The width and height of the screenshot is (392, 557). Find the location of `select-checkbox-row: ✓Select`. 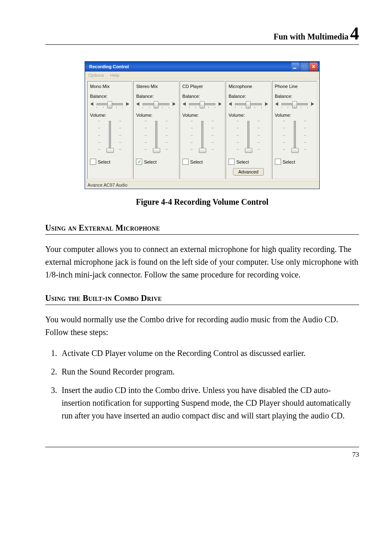

select-checkbox-row: ✓Select is located at coordinates (156, 162).